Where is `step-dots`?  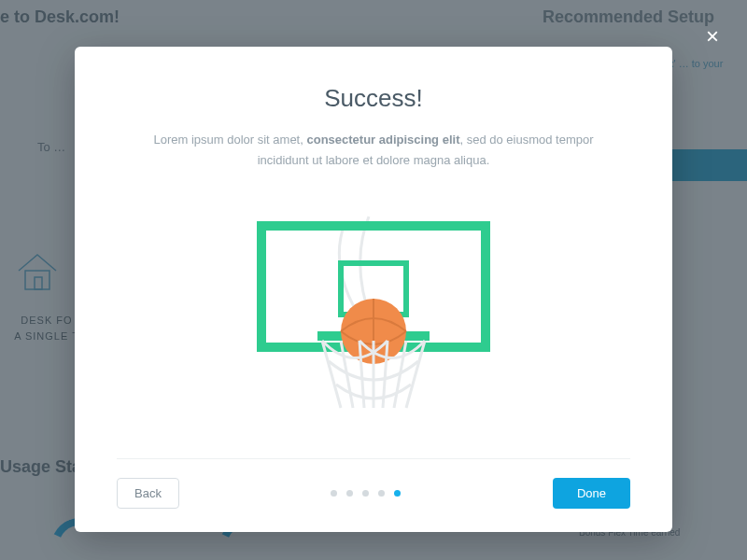
step-dots is located at coordinates (366, 493).